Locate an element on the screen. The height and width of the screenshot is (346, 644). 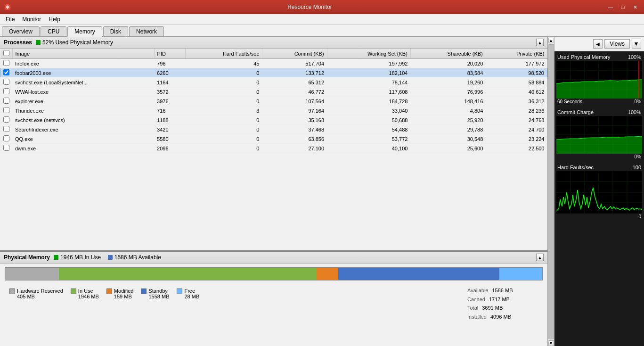
left-scrollbar: ▲ ▼ is located at coordinates (551, 191).